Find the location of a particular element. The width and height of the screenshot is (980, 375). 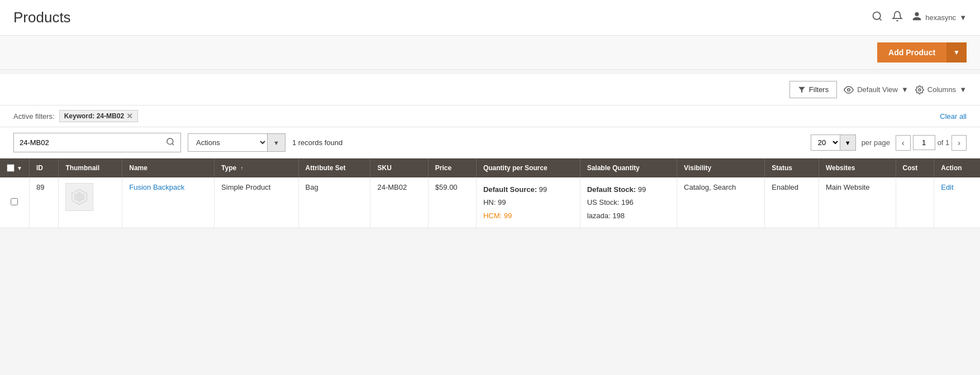

th-visibility: Visibility is located at coordinates (721, 168).